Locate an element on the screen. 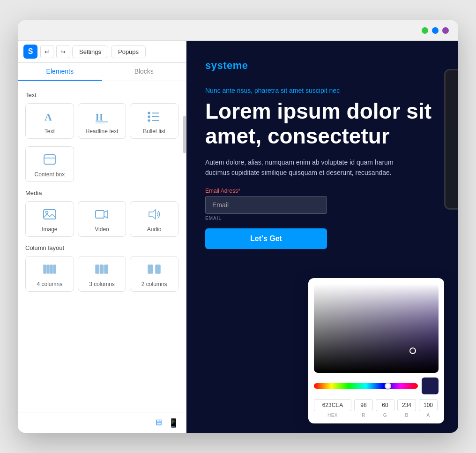  image-icon is located at coordinates (50, 215).